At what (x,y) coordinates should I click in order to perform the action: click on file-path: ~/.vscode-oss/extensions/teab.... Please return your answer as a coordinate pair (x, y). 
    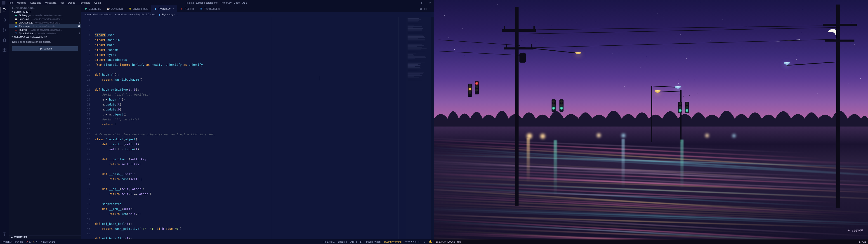
    Looking at the image, I should click on (45, 30).